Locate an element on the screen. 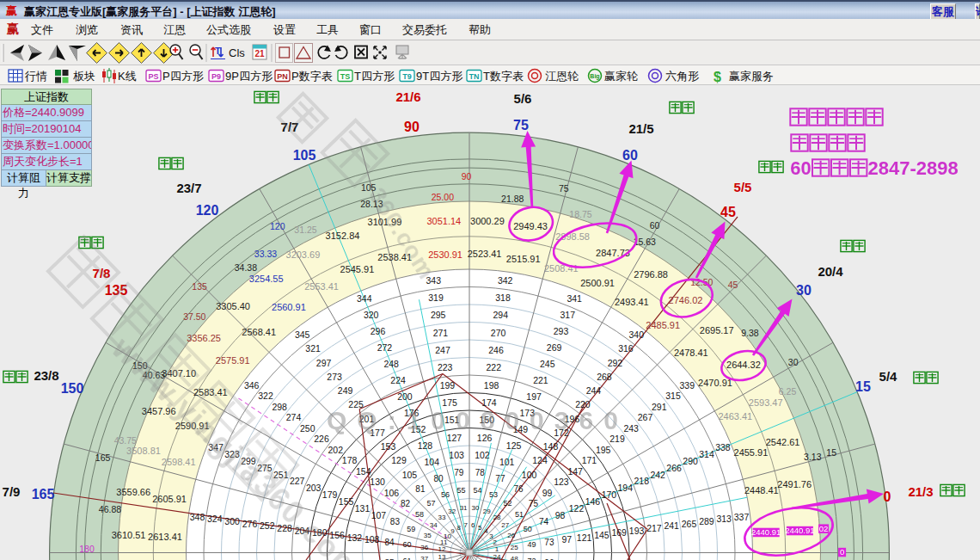 The width and height of the screenshot is (980, 560). svg-text: 318 is located at coordinates (503, 298).